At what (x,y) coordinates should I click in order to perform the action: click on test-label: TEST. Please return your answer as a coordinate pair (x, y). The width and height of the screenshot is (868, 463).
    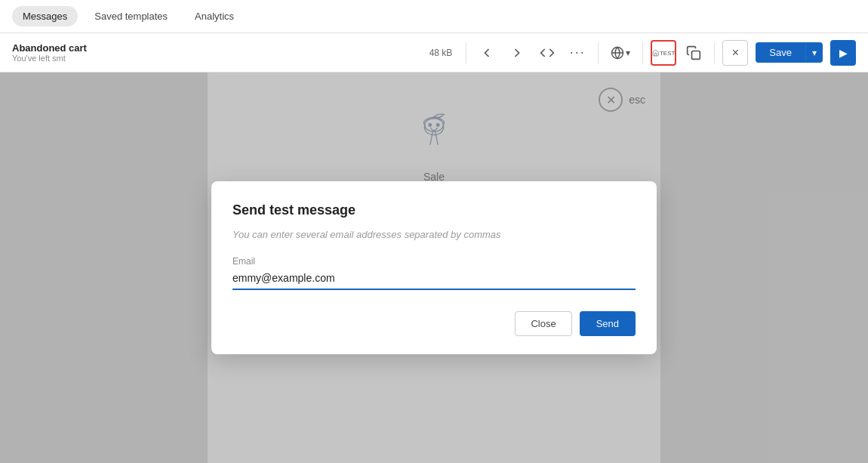
    Looking at the image, I should click on (667, 53).